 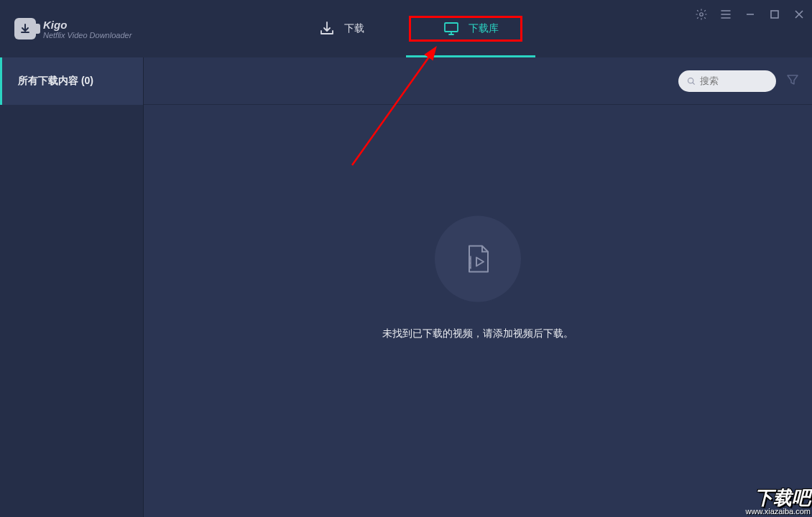 I want to click on sidebar-item-all-downloads: 所有下载内容 (0), so click(x=72, y=81).